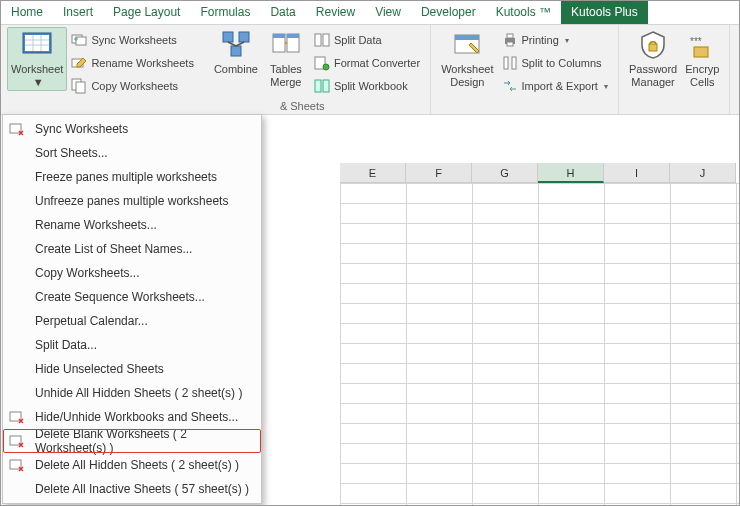 The width and height of the screenshot is (740, 506). I want to click on split-columns-icon, so click(510, 63).